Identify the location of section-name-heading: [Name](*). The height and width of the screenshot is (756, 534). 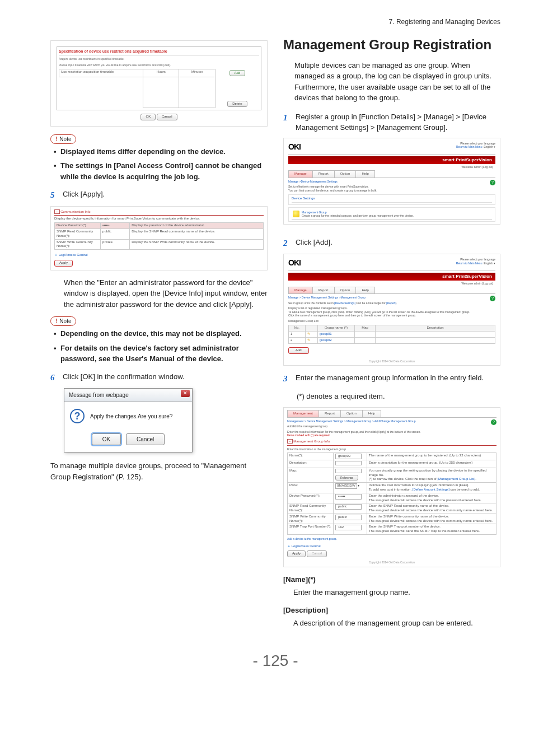
(392, 580).